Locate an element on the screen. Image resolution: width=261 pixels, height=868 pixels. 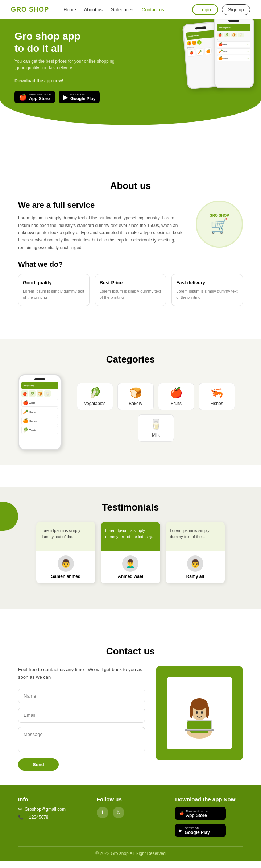
message-input is located at coordinates (82, 740).